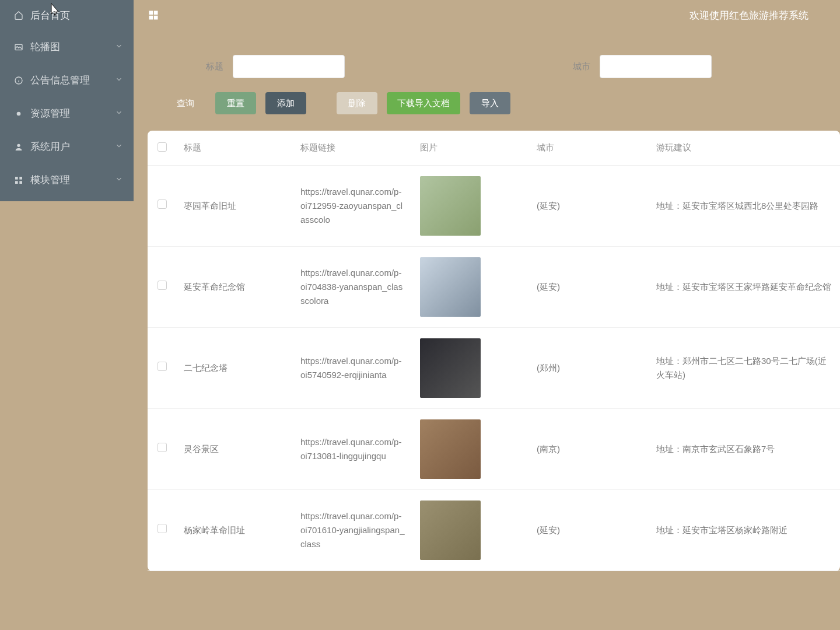  Describe the element at coordinates (744, 531) in the screenshot. I see `cell-advice: 地址：延安市宝塔区杨家岭路附近` at that location.